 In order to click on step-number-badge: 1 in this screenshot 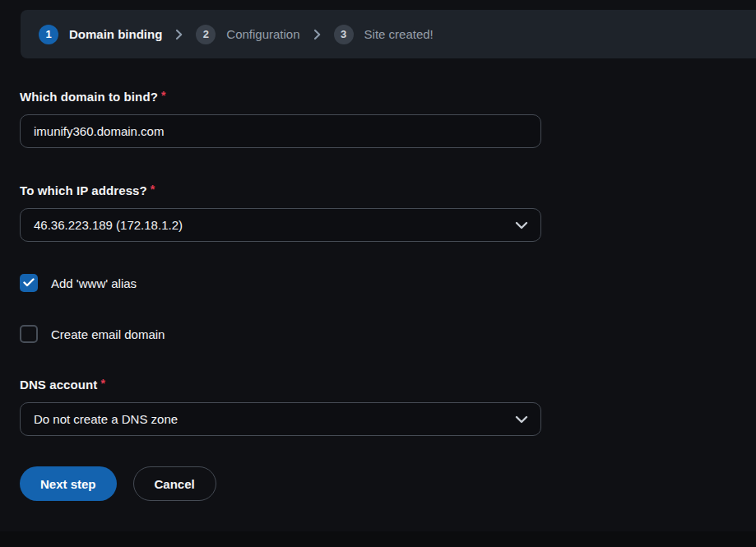, I will do `click(49, 35)`.